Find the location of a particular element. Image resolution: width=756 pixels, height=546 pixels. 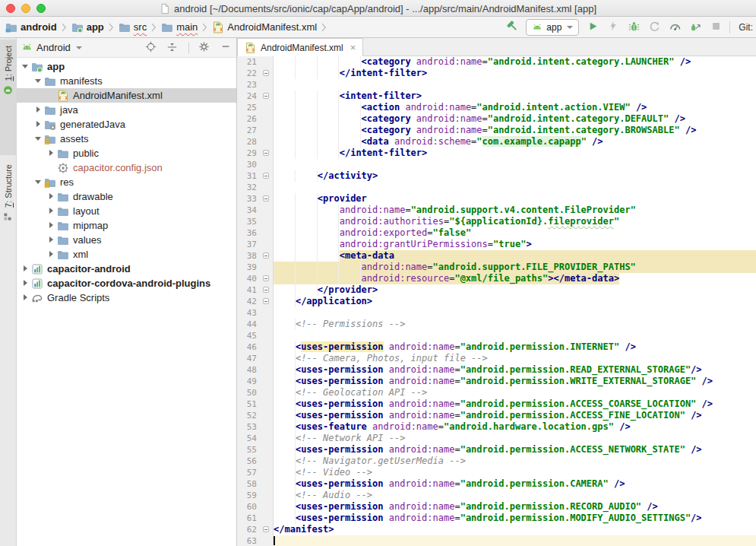

code-line: 55 <uses-permission android:name="androi… is located at coordinates (497, 450).